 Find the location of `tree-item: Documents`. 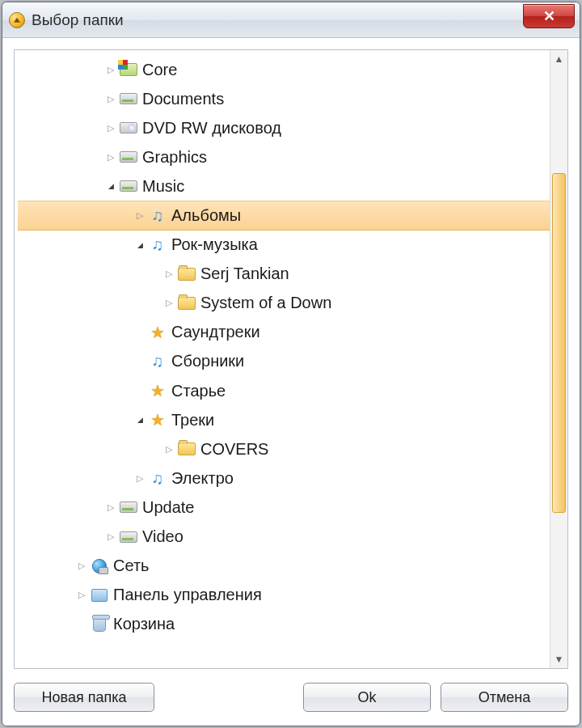

tree-item: Documents is located at coordinates (284, 99).